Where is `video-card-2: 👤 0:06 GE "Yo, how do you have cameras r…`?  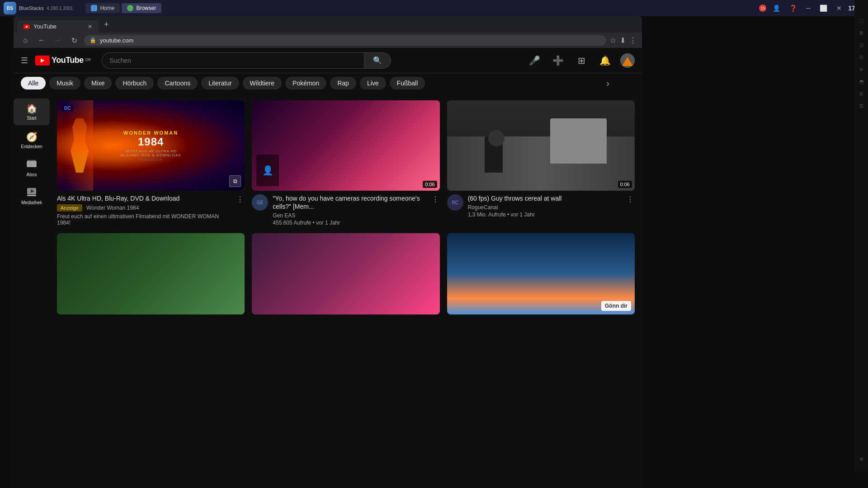 video-card-2: 👤 0:06 GE "Yo, how do you have cameras r… is located at coordinates (345, 163).